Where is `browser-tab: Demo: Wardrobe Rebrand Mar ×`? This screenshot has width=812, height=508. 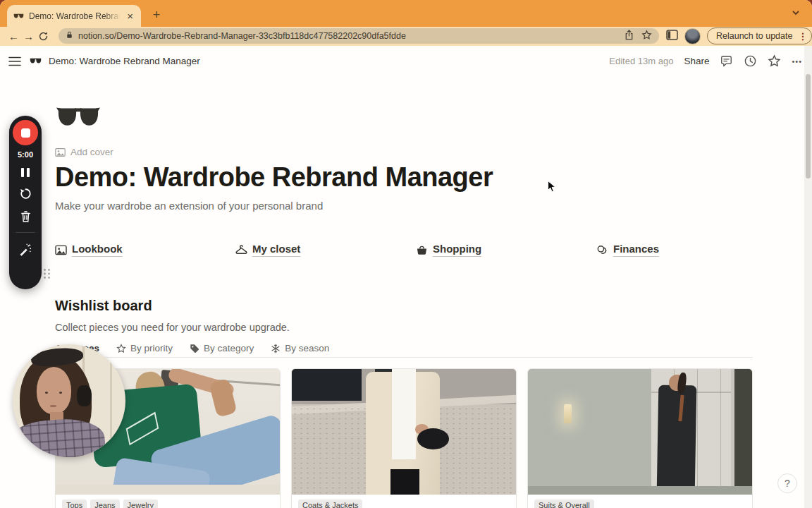 browser-tab: Demo: Wardrobe Rebrand Mar × is located at coordinates (74, 16).